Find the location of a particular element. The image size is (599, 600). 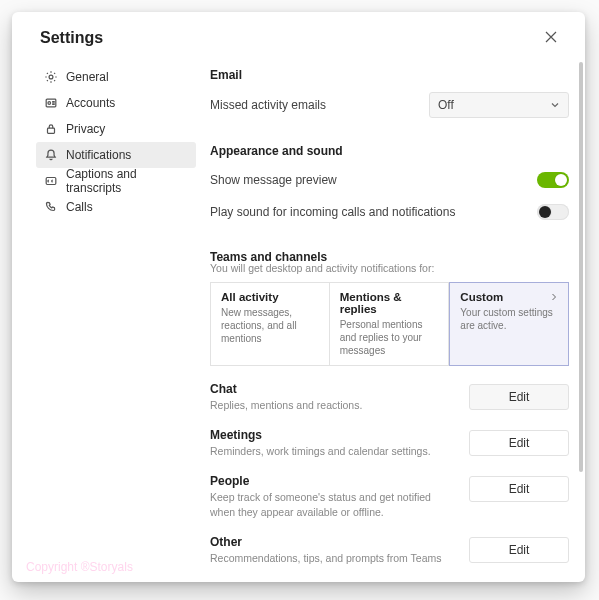

sidebar-item-label: Captions and transcripts is located at coordinates (127, 181).